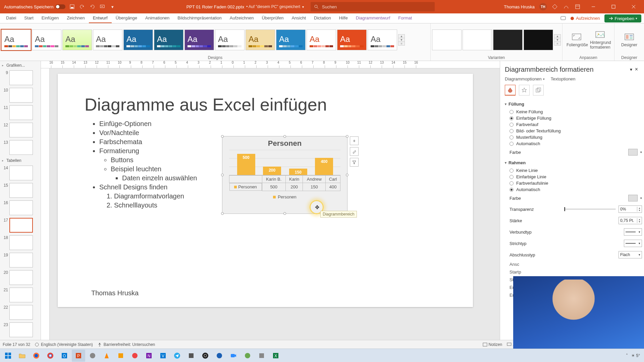 This screenshot has height=362, width=644. I want to click on slide-thumbnail: 18, so click(20, 243).